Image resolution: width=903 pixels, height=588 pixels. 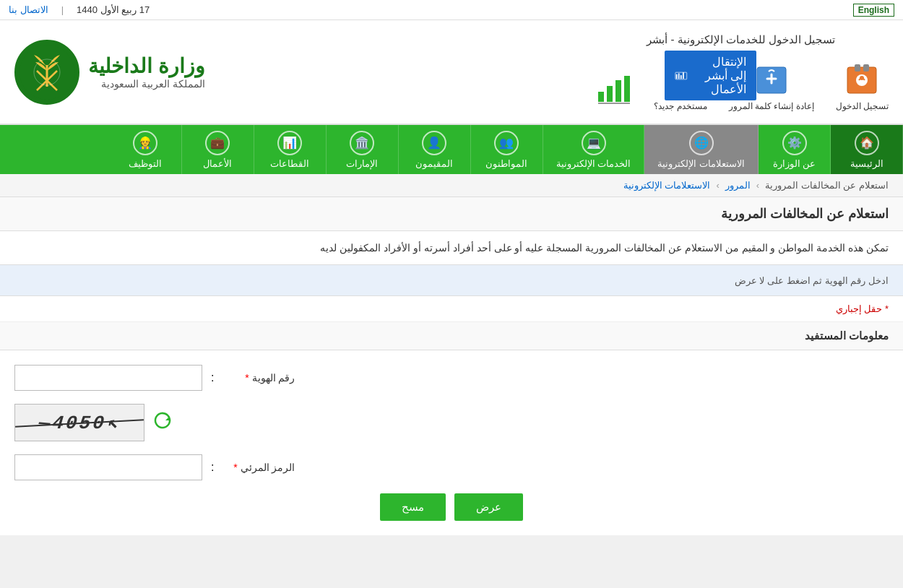 What do you see at coordinates (758, 185) in the screenshot?
I see `breadcrumb-sep-1: ›` at bounding box center [758, 185].